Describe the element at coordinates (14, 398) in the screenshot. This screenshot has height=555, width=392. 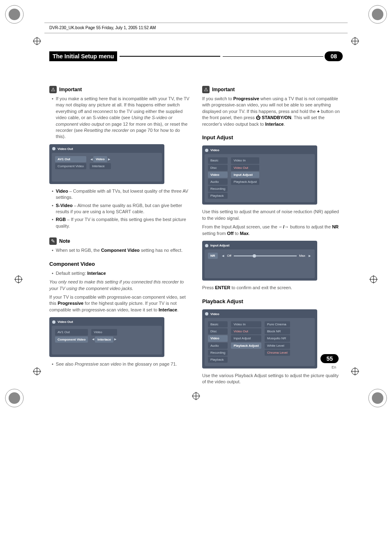
I see `printer-mark-bl` at that location.